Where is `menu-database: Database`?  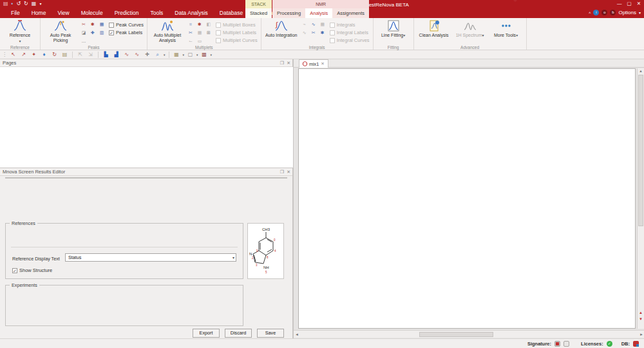
menu-database: Database is located at coordinates (231, 13).